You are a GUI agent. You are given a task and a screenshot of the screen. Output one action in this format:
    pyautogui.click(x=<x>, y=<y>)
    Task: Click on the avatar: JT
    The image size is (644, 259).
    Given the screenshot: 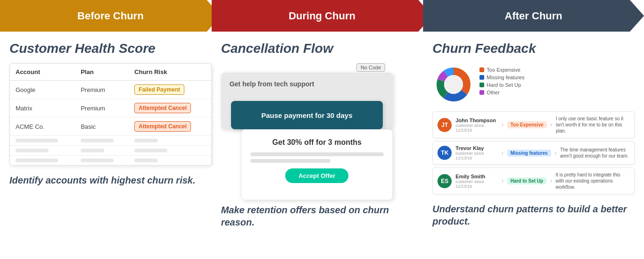 What is the action you would take?
    pyautogui.click(x=445, y=125)
    